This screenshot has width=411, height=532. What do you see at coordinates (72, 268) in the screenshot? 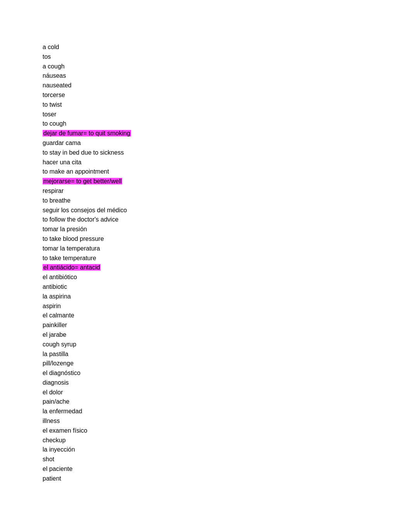
I see `highlighted-text-el-antiacido: el antiácido= antacid` at bounding box center [72, 268].